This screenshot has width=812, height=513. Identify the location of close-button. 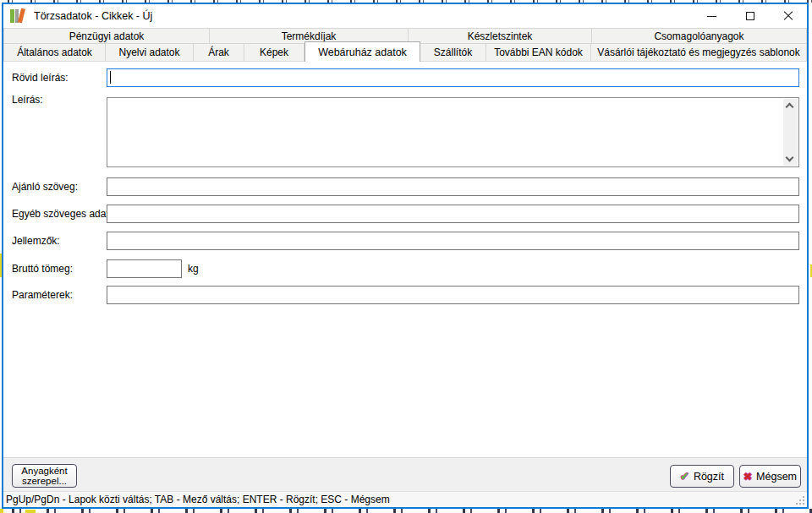
(788, 16).